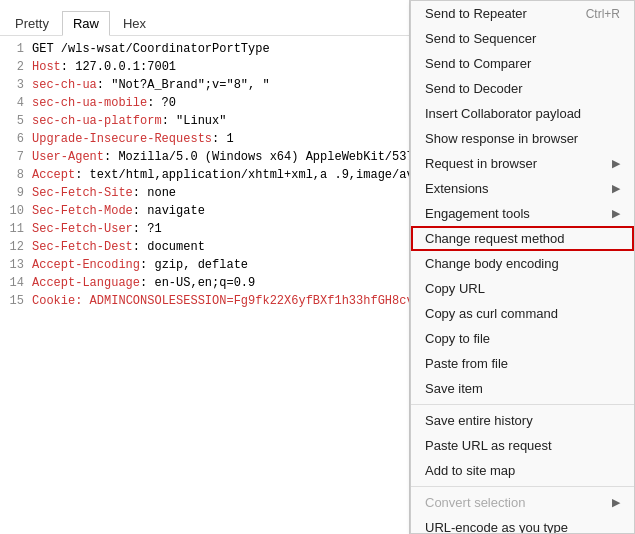 The width and height of the screenshot is (635, 534). I want to click on menu-item: Save entire history, so click(522, 420).